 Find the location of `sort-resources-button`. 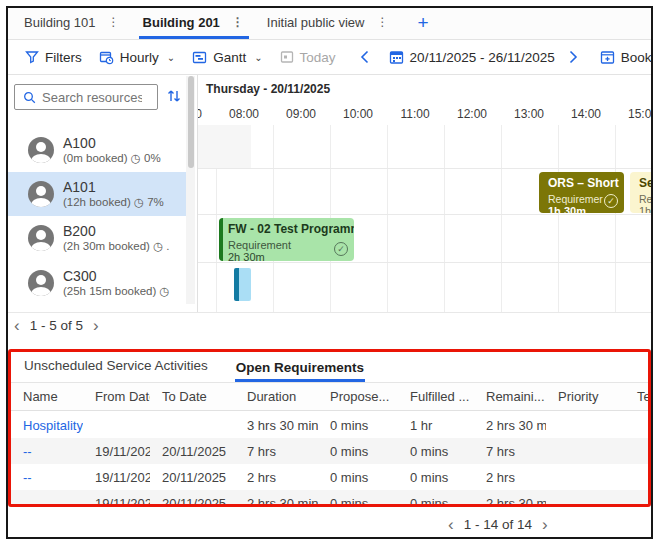

sort-resources-button is located at coordinates (174, 98).